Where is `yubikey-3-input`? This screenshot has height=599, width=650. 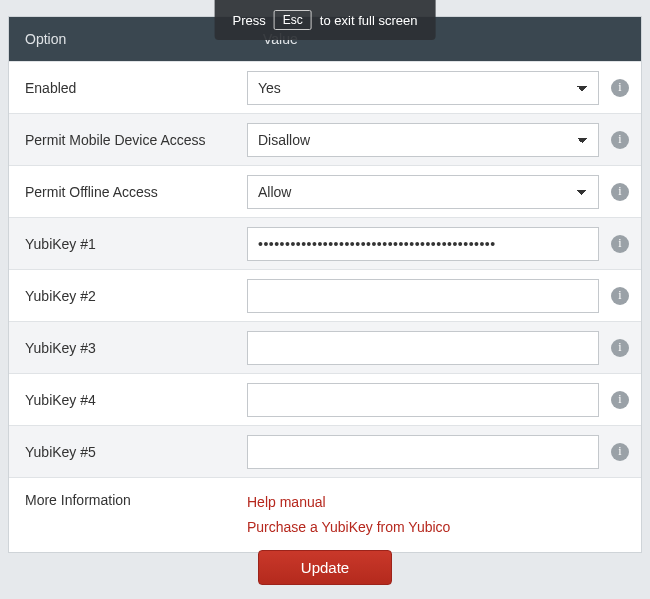 yubikey-3-input is located at coordinates (423, 348).